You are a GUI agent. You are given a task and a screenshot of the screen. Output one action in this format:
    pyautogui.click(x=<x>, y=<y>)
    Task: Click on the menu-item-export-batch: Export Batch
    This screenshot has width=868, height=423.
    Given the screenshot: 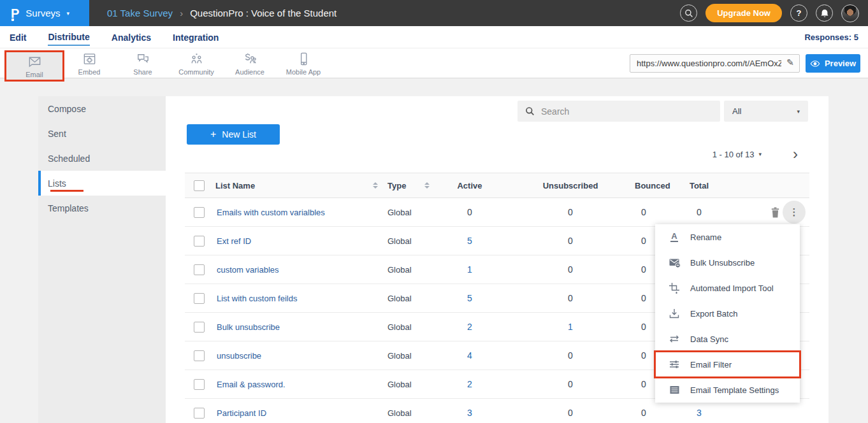 What is the action you would take?
    pyautogui.click(x=728, y=313)
    